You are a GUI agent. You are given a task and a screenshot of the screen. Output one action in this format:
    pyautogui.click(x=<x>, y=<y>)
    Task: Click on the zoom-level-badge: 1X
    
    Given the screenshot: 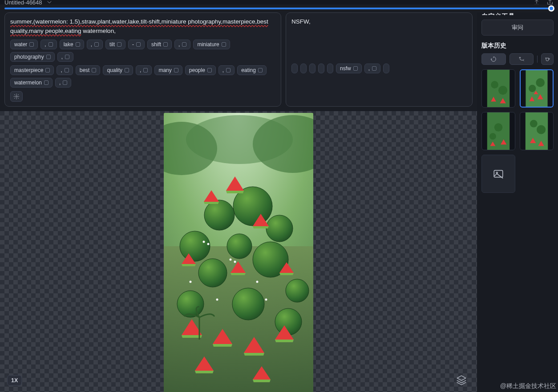 What is the action you would take?
    pyautogui.click(x=14, y=380)
    